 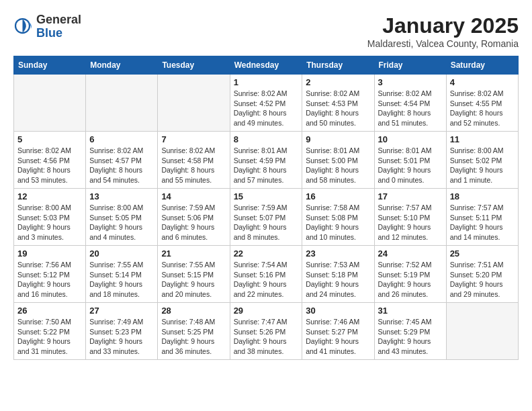 What do you see at coordinates (339, 66) in the screenshot?
I see `weekday-header: Thursday` at bounding box center [339, 66].